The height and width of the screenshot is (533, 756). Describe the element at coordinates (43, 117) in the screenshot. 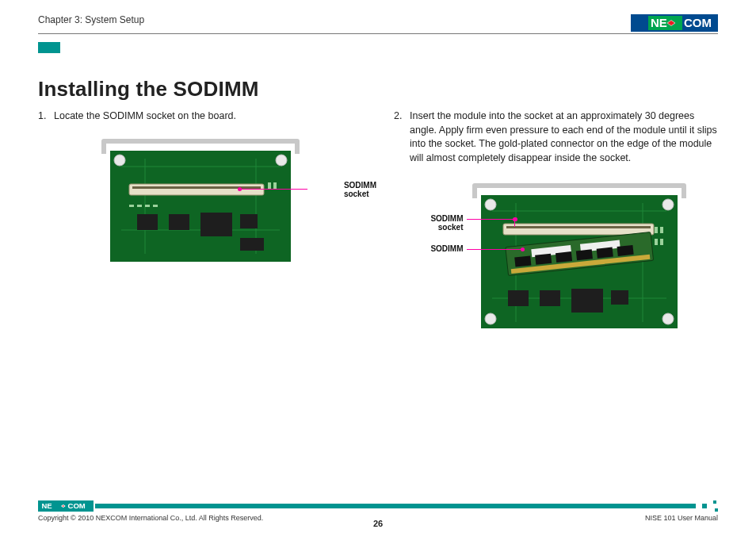

I see `step-1-number: 1.` at that location.